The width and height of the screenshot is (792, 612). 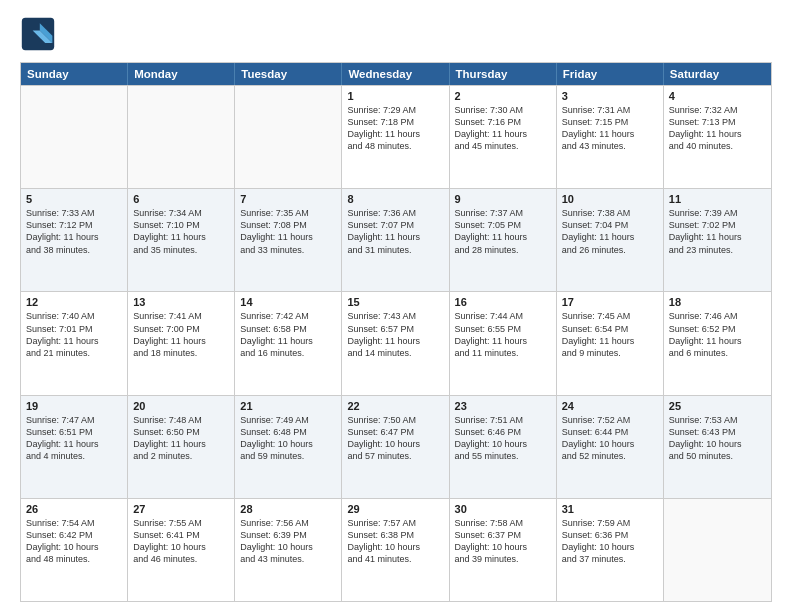 What do you see at coordinates (396, 74) in the screenshot?
I see `calendar-header: SundayMondayTuesdayWednesdayThursdayFrid…` at bounding box center [396, 74].